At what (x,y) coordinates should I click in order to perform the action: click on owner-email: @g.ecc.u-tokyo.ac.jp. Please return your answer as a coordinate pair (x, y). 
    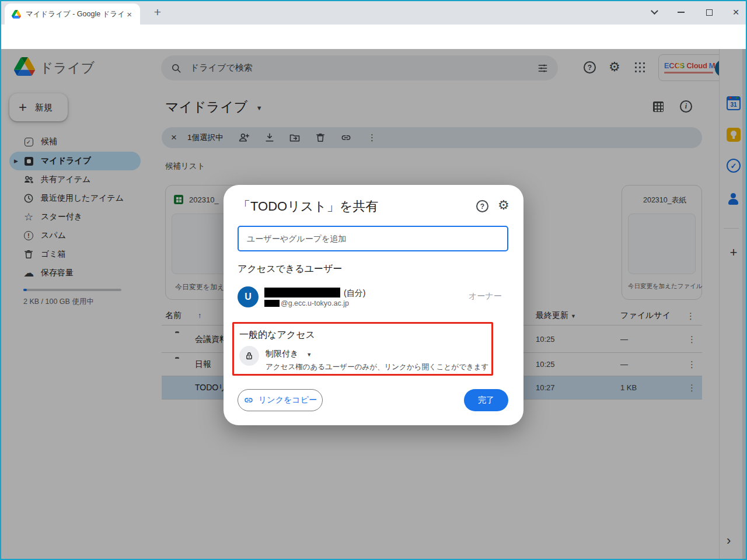
    Looking at the image, I should click on (315, 303).